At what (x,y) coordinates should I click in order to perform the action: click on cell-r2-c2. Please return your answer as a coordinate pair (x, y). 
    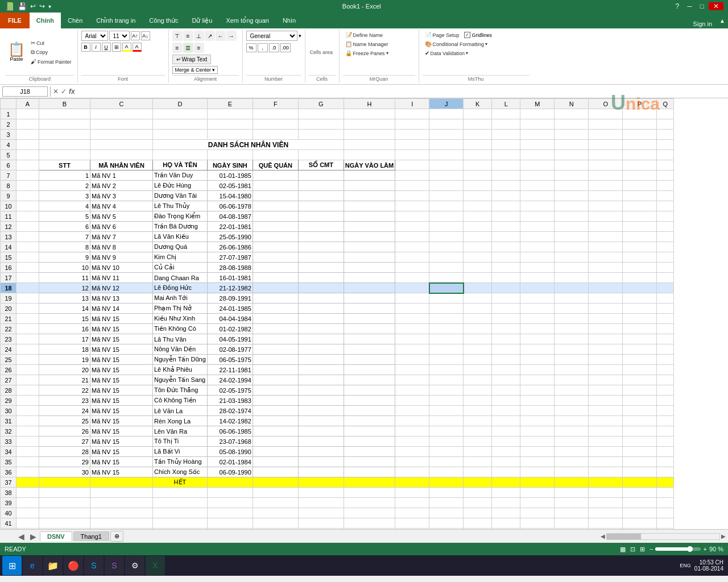
    Looking at the image, I should click on (122, 124).